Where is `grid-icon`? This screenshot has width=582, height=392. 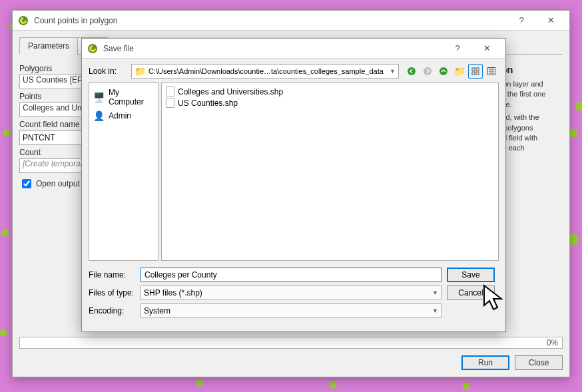 grid-icon is located at coordinates (475, 71).